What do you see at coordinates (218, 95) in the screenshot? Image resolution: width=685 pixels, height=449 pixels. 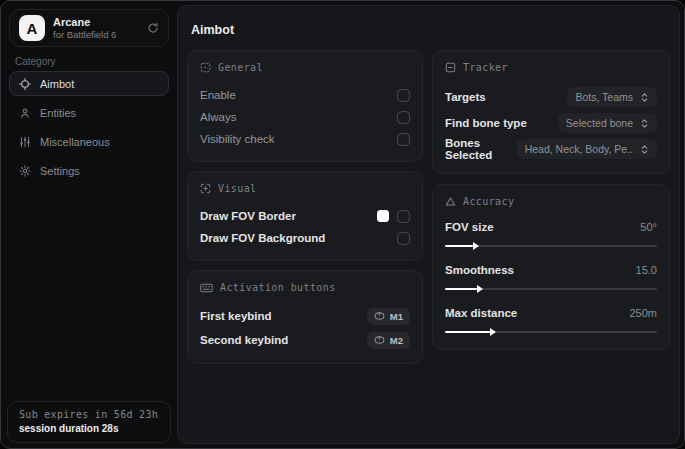 I see `setting-label: Enable` at bounding box center [218, 95].